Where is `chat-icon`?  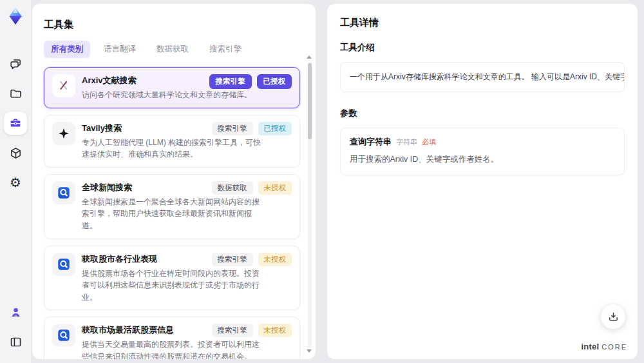 chat-icon is located at coordinates (15, 64).